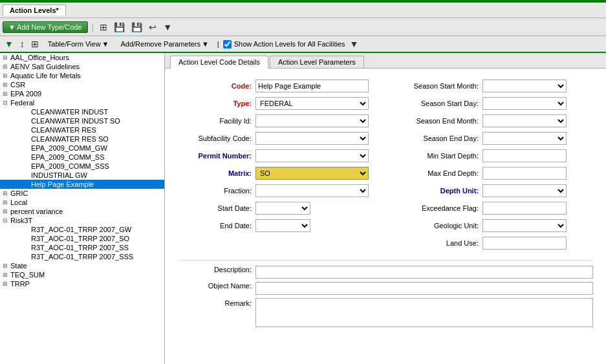 The height and width of the screenshot is (364, 606). What do you see at coordinates (385, 61) in the screenshot?
I see `panel-tab-bar: Action Level Code Details Action Level P…` at bounding box center [385, 61].